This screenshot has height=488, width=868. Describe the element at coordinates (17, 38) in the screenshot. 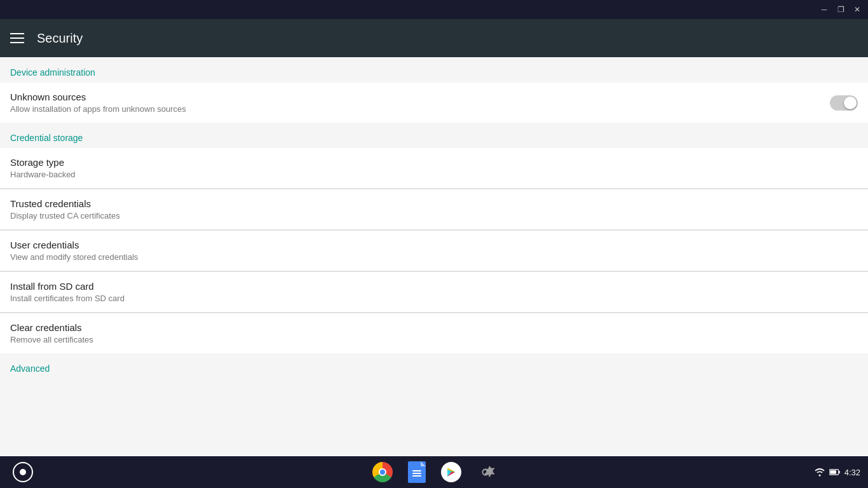

I see `hamburger-menu-icon` at that location.